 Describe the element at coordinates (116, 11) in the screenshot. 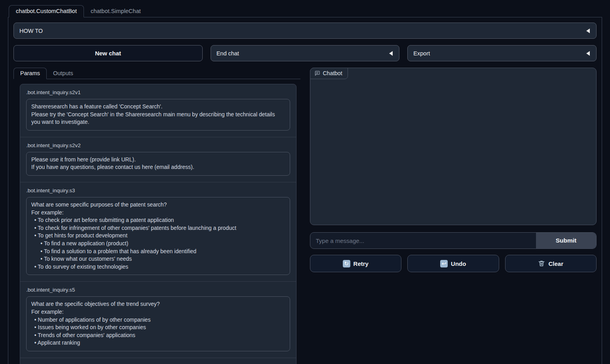

I see `tab-simple-chat: chatbot.SimpleChat` at that location.